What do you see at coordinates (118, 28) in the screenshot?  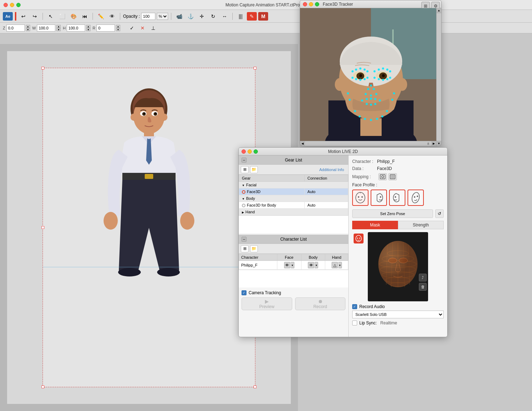 I see `r-arrows: ▲ ▼` at bounding box center [118, 28].